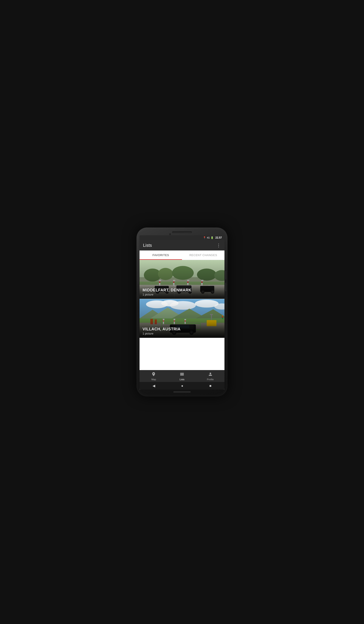 The height and width of the screenshot is (624, 364). I want to click on nav-item-map: Map, so click(154, 376).